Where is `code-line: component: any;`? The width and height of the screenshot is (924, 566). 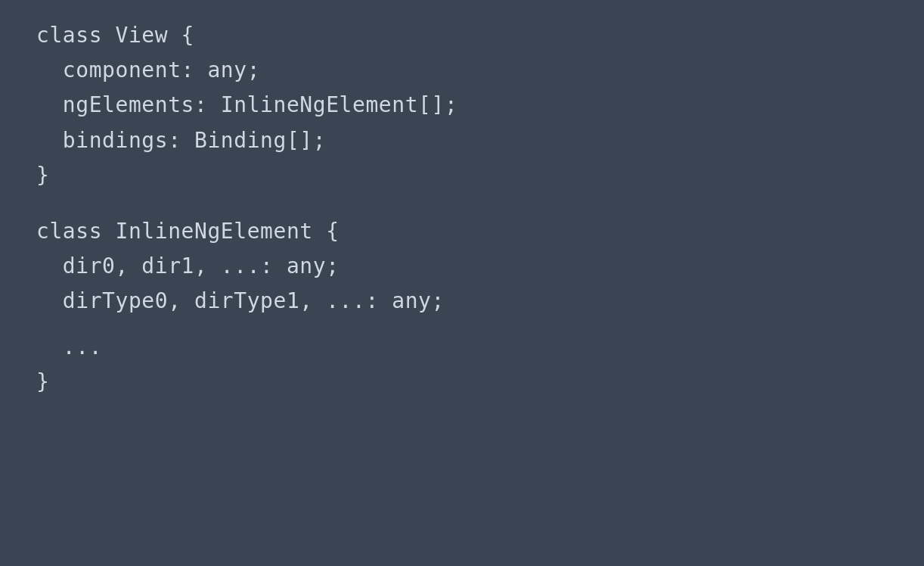
code-line: component: any; is located at coordinates (462, 70).